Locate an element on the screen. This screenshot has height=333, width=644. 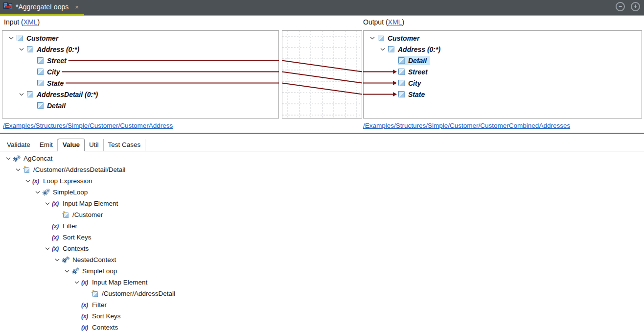
tree-item: AgConcat is located at coordinates (324, 159).